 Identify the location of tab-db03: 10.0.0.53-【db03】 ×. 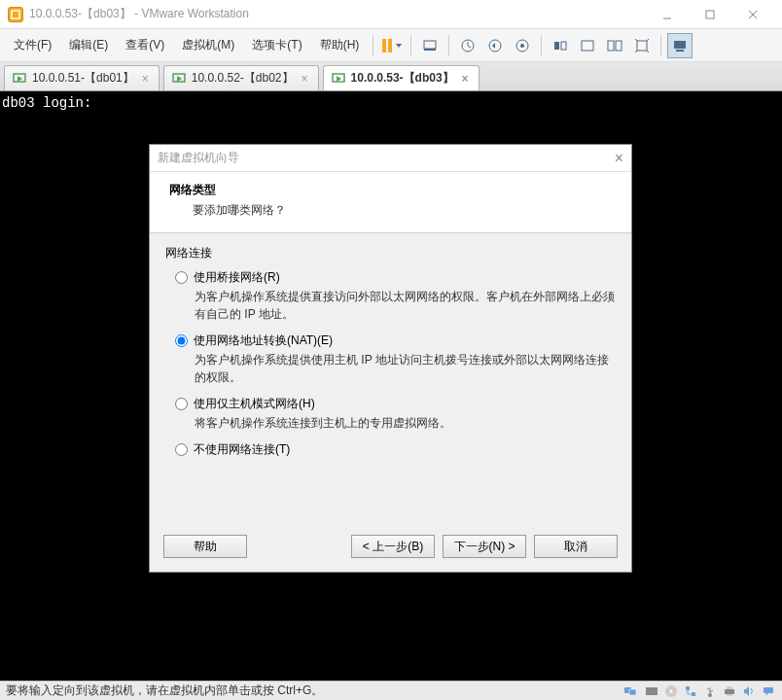
(401, 78).